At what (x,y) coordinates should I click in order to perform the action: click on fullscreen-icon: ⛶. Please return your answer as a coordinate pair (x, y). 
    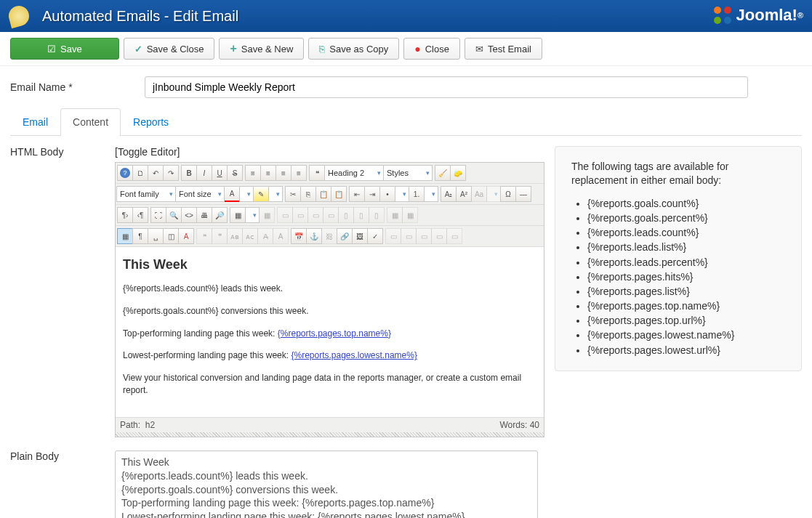
    Looking at the image, I should click on (158, 215).